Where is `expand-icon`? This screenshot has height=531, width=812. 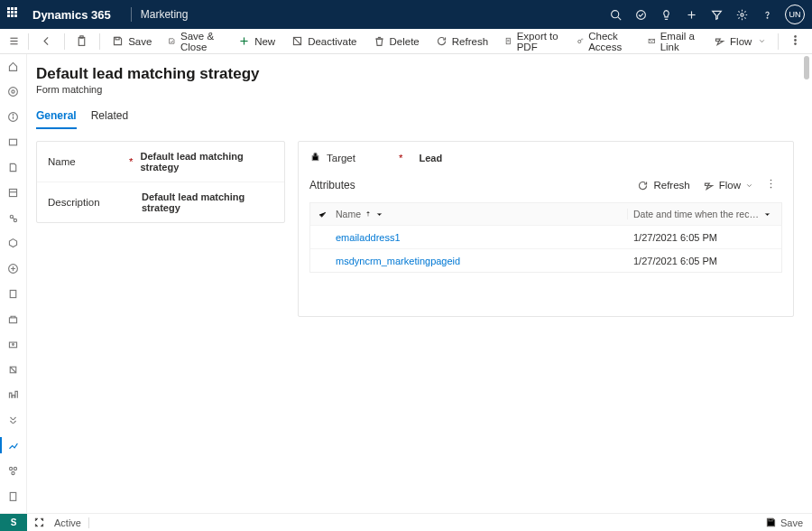 expand-icon is located at coordinates (39, 522).